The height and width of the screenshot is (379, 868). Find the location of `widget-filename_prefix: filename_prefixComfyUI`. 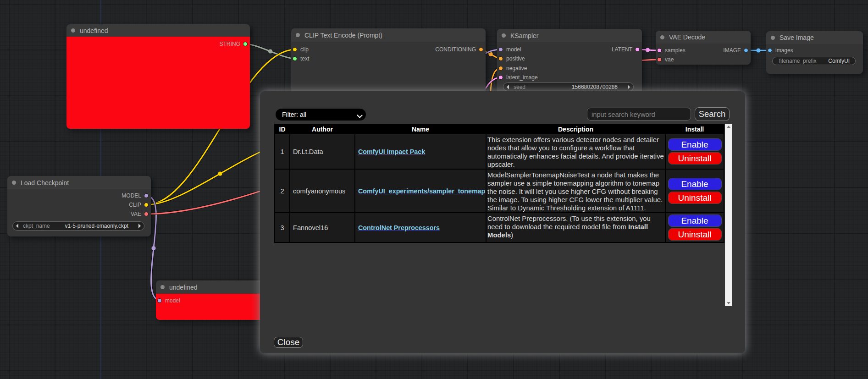

widget-filename_prefix: filename_prefixComfyUI is located at coordinates (814, 61).